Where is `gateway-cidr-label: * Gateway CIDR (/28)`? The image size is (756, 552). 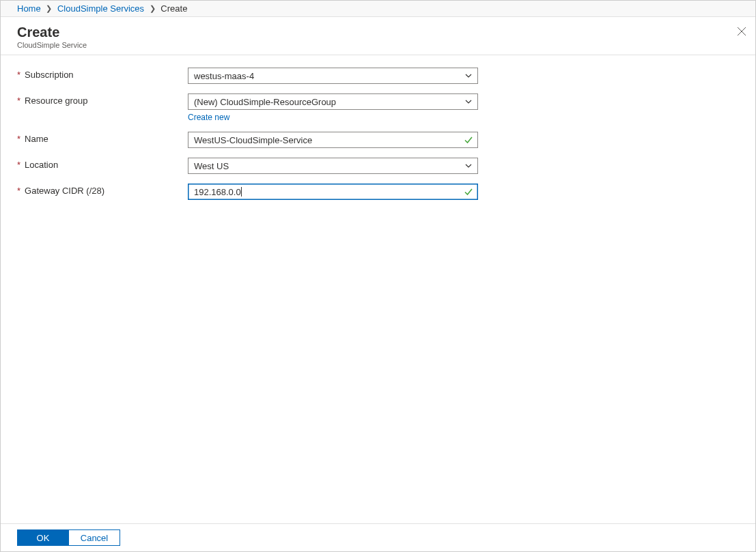
gateway-cidr-label: * Gateway CIDR (/28) is located at coordinates (102, 190).